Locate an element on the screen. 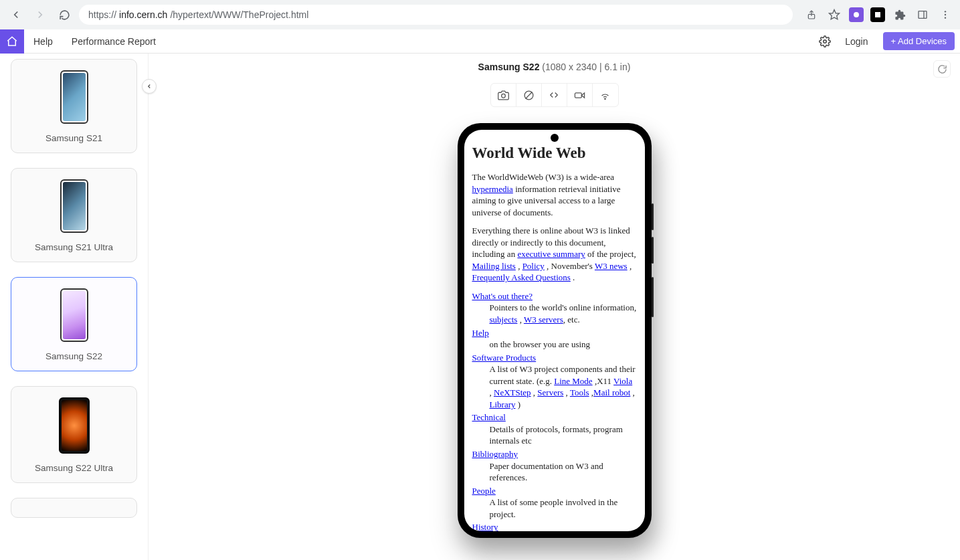  nextstep-link: NeXTStep is located at coordinates (512, 392).